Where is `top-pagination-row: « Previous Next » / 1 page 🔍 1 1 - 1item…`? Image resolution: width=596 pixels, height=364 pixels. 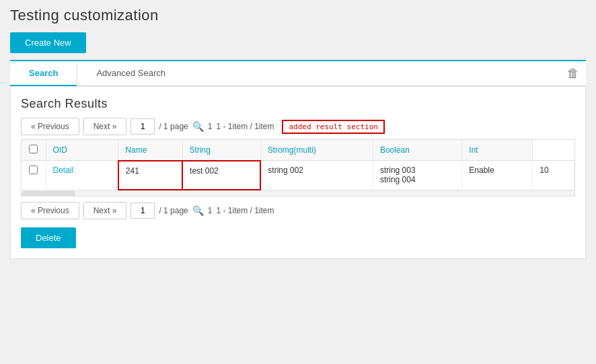
top-pagination-row: « Previous Next » / 1 page 🔍 1 1 - 1item… is located at coordinates (298, 126).